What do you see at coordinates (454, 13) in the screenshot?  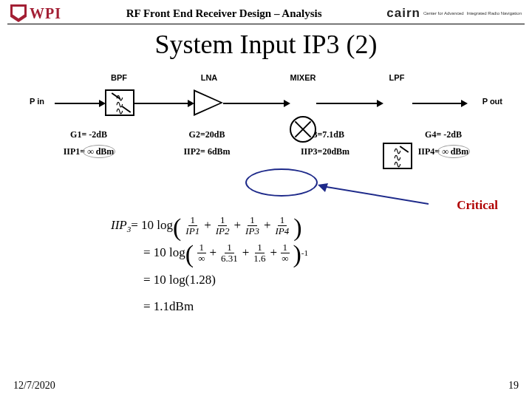 I see `cairn-logo: cairn Center for Advanced Integrated Rad…` at bounding box center [454, 13].